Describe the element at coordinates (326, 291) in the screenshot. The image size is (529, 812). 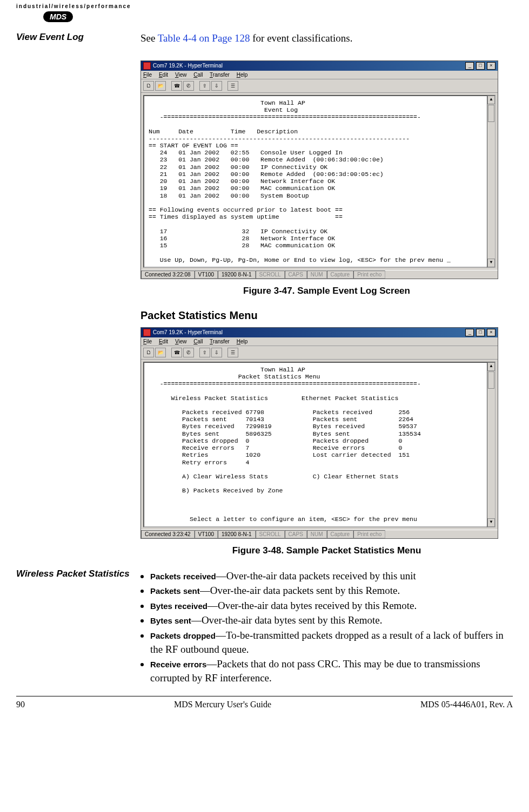
I see `figure-47-caption: Figure 3-47. Sample Event Log Screen` at that location.